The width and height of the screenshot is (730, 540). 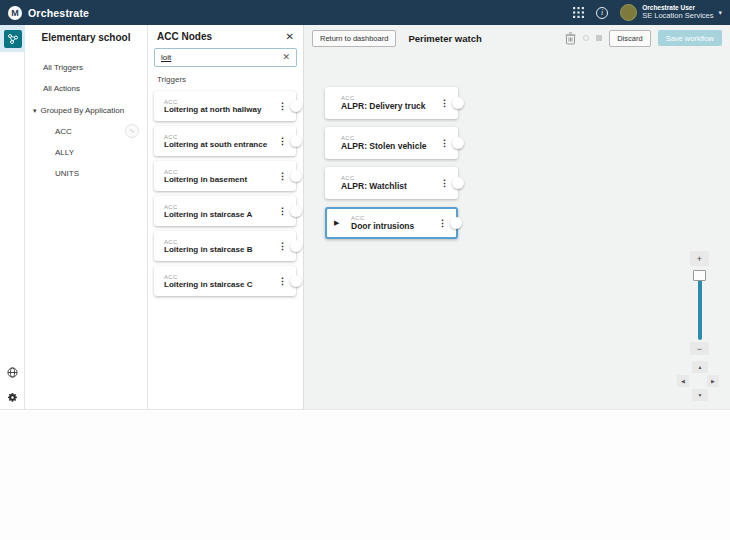 I want to click on workflow-tree-panel: Elementary school All Triggers All Actio…, so click(x=86, y=218).